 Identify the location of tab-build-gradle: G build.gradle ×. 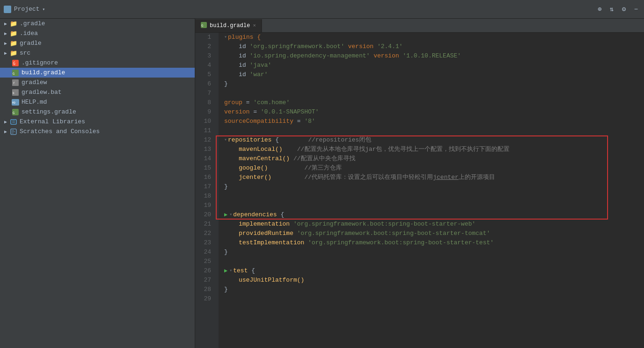
(229, 26).